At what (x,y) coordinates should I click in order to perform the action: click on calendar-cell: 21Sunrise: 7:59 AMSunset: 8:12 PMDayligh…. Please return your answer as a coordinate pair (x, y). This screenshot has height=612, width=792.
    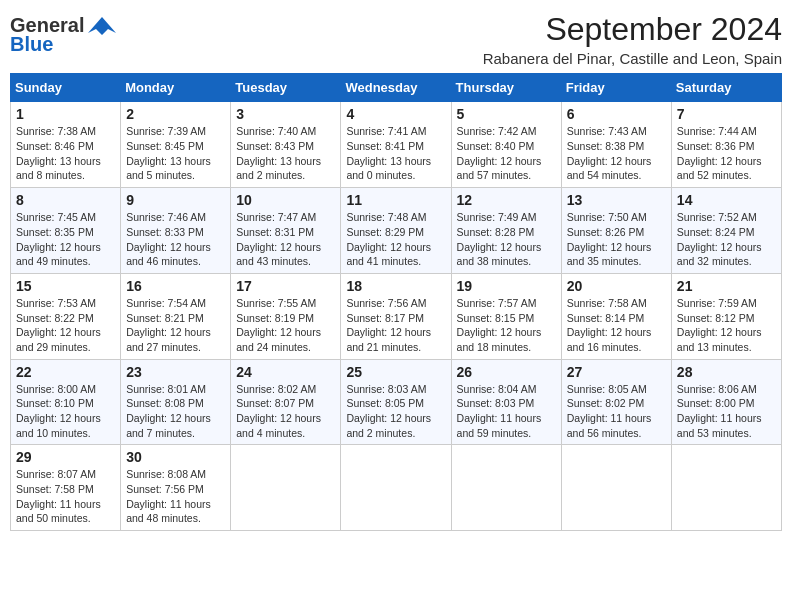
    Looking at the image, I should click on (726, 316).